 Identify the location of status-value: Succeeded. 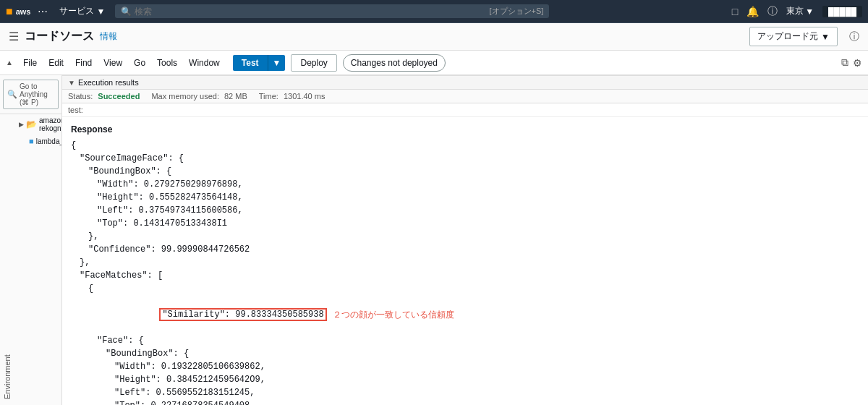
(119, 96).